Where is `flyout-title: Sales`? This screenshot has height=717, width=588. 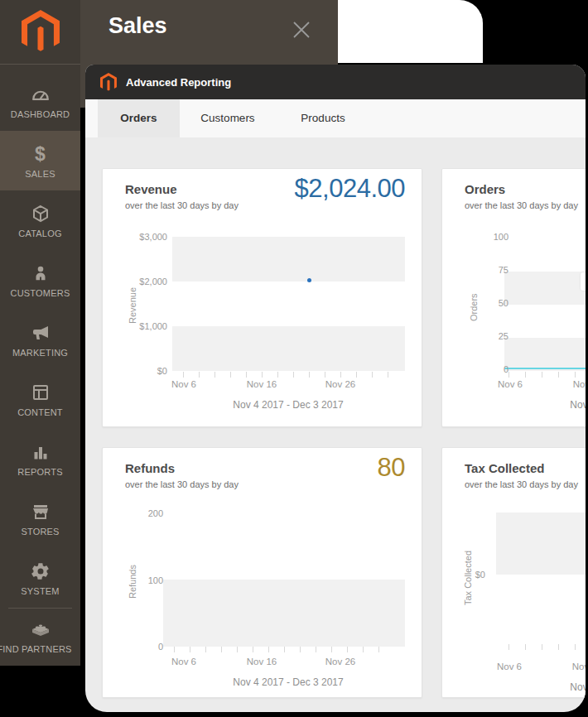 flyout-title: Sales is located at coordinates (137, 26).